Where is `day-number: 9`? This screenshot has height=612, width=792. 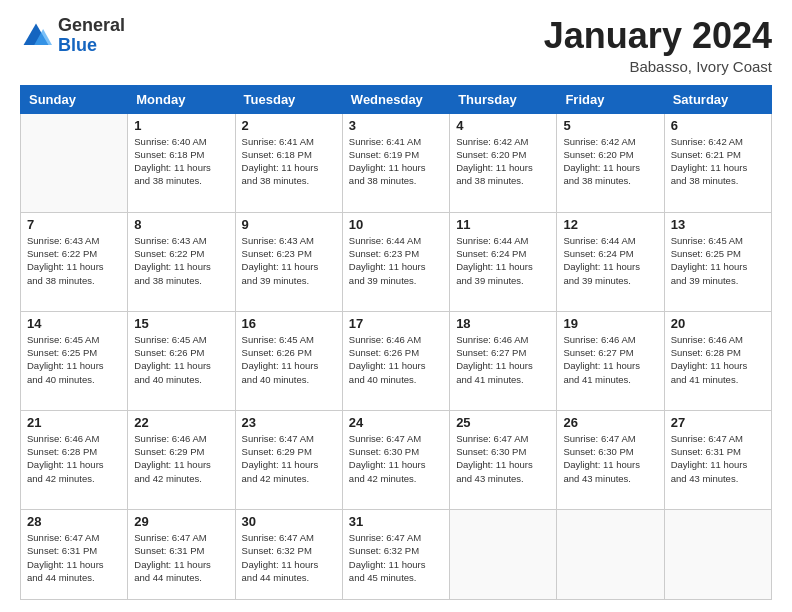 day-number: 9 is located at coordinates (289, 224).